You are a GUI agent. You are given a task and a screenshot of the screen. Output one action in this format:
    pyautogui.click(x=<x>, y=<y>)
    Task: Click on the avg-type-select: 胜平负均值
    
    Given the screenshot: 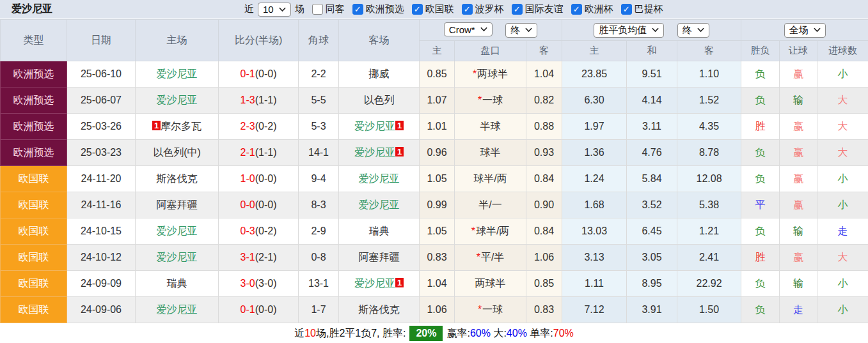 What is the action you would take?
    pyautogui.click(x=629, y=31)
    